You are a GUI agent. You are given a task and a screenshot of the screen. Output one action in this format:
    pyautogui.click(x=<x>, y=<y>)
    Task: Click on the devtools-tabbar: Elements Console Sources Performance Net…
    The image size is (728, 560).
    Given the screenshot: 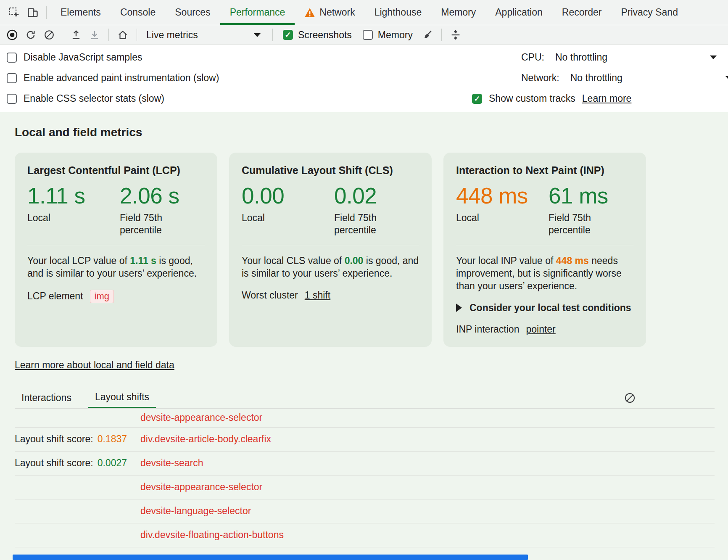 What is the action you would take?
    pyautogui.click(x=364, y=13)
    